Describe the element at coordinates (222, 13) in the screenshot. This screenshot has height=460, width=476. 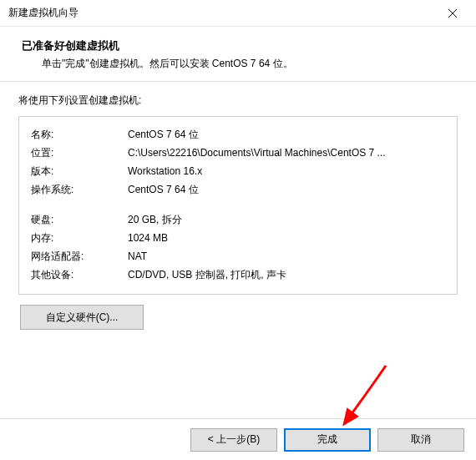
I see `window-title: 新建虚拟机向导` at that location.